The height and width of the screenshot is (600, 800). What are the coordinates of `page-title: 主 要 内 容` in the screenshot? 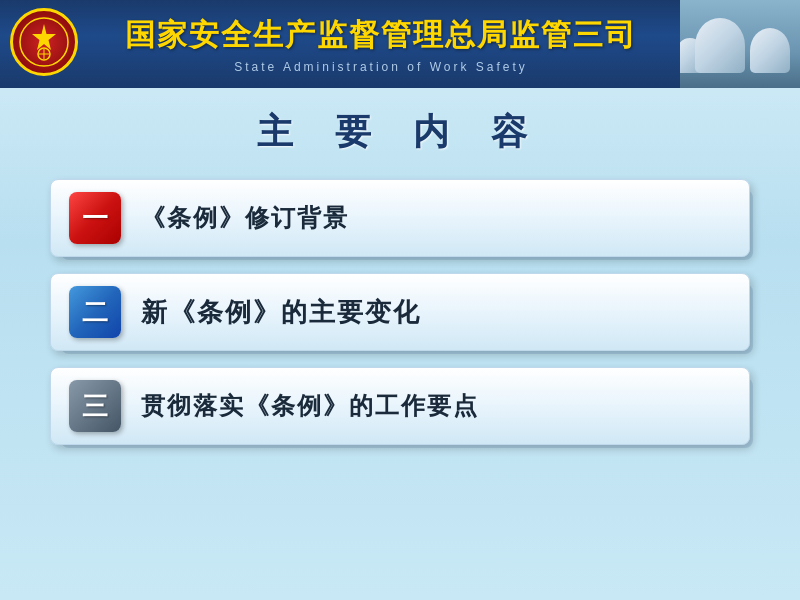 It's located at (400, 132).